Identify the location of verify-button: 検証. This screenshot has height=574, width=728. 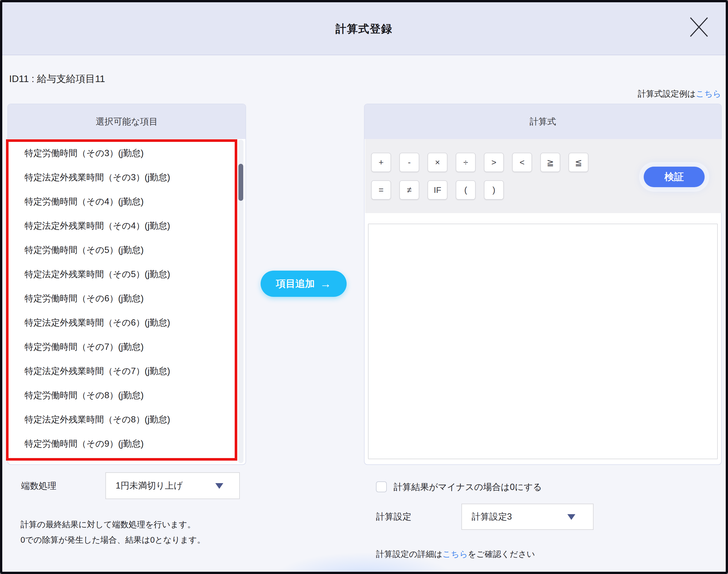
(674, 177).